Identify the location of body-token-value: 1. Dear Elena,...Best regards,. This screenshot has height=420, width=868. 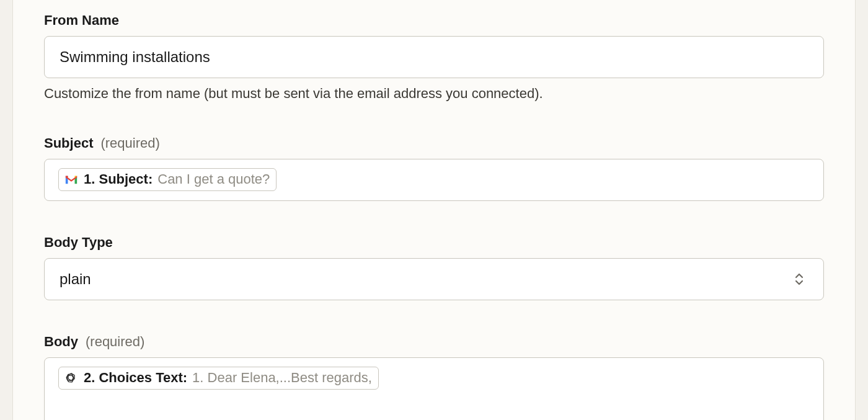
(282, 378).